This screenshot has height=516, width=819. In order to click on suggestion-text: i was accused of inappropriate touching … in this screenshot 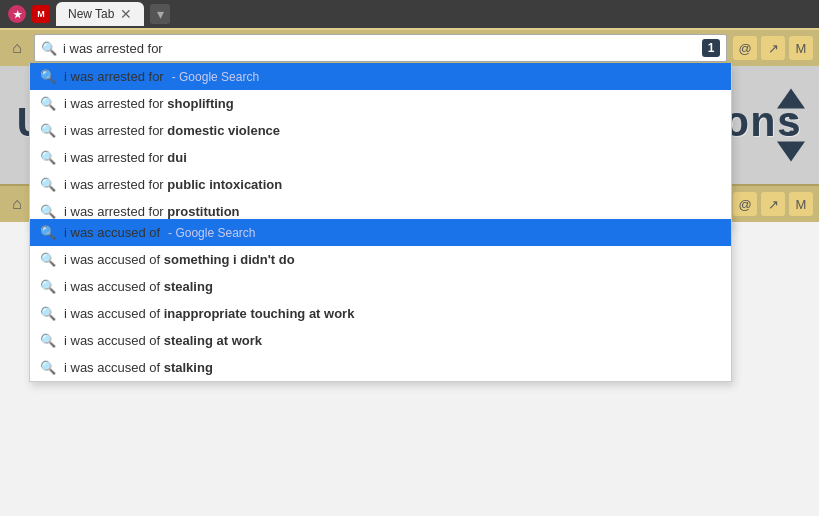, I will do `click(209, 314)`.